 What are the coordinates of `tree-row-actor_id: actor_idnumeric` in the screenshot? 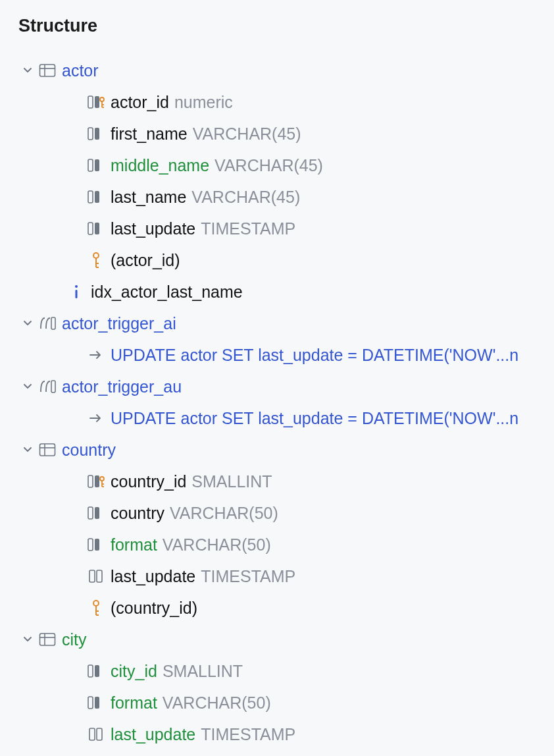 It's located at (286, 102).